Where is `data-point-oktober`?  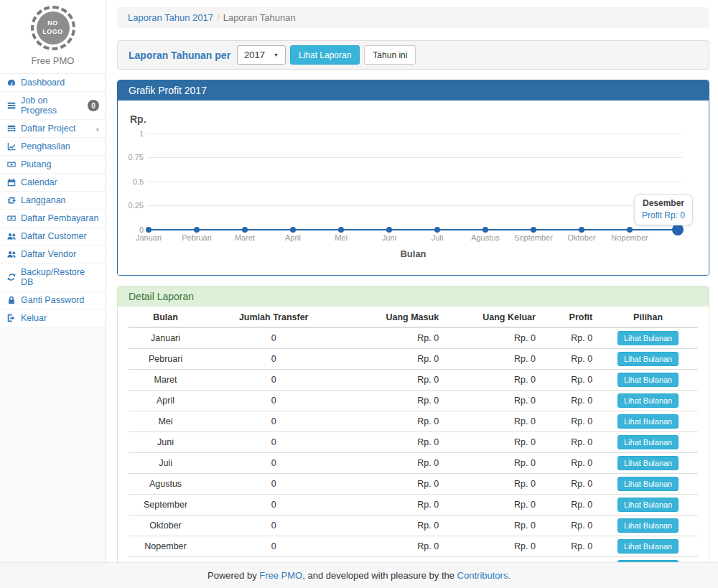 data-point-oktober is located at coordinates (582, 230).